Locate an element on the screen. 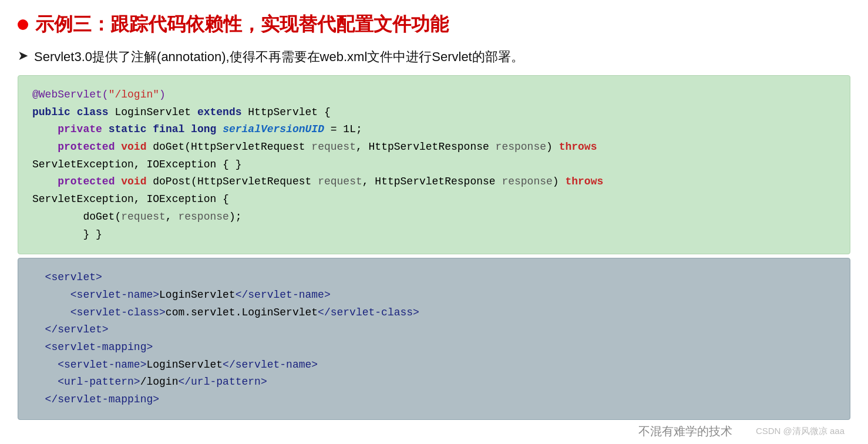 This screenshot has width=868, height=444. csdn-credit: CSDN @清风微凉 aaa is located at coordinates (800, 431).